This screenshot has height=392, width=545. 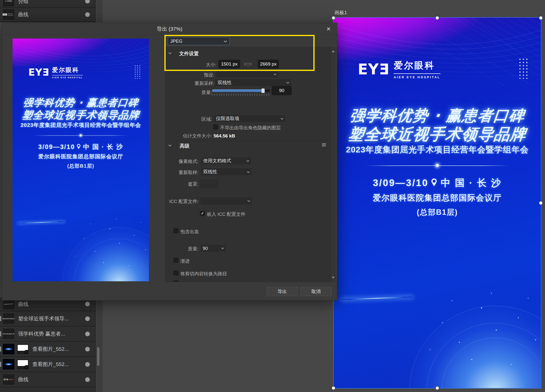 I want to click on clip-to-paths-checkbox, so click(x=176, y=273).